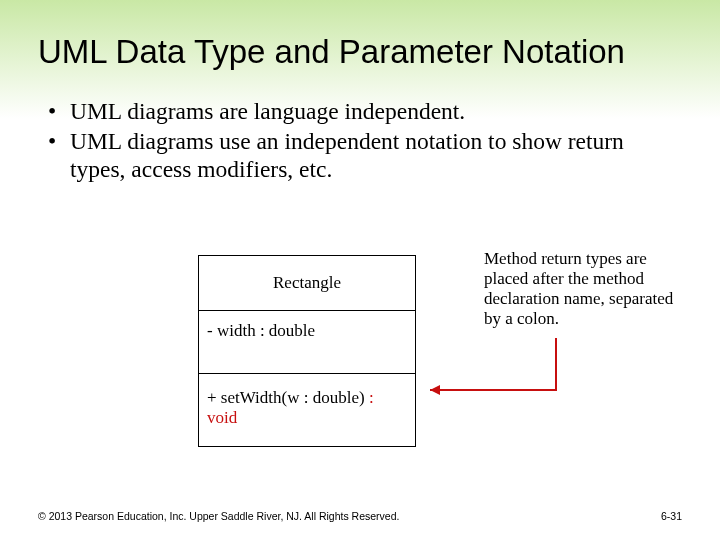 This screenshot has height=540, width=720. What do you see at coordinates (308, 284) in the screenshot?
I see `uml-name-row: Rectangle` at bounding box center [308, 284].